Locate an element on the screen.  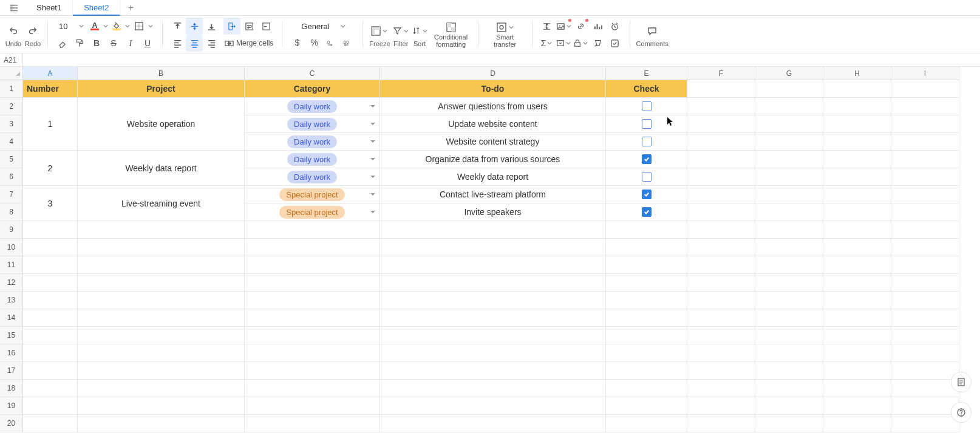
insert-link-button is located at coordinates (581, 26).